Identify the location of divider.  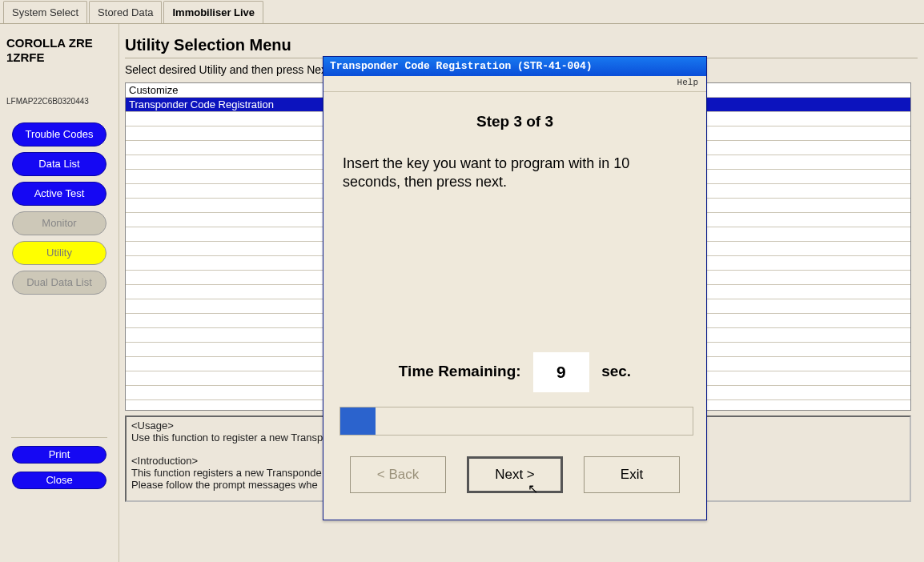
(59, 437).